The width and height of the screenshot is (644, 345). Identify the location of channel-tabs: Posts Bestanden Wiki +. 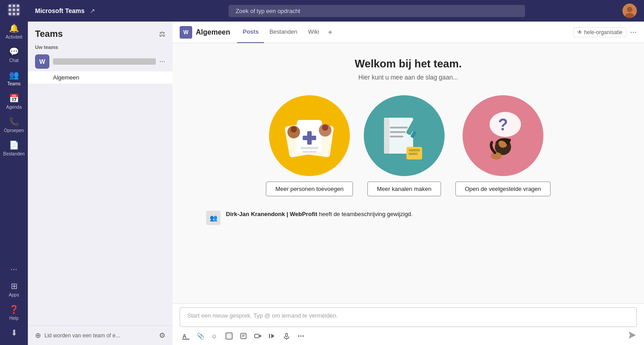
(287, 32).